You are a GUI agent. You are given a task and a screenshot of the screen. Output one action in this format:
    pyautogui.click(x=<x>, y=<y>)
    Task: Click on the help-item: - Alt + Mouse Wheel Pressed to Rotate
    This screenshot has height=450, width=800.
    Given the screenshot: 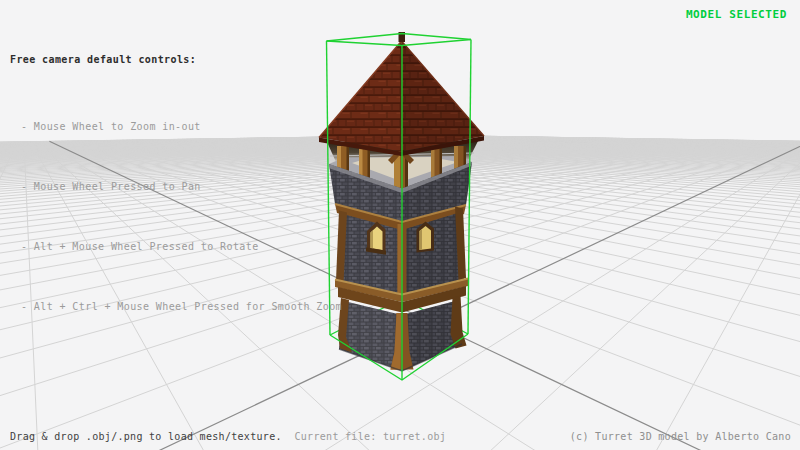 What is the action you would take?
    pyautogui.click(x=176, y=247)
    